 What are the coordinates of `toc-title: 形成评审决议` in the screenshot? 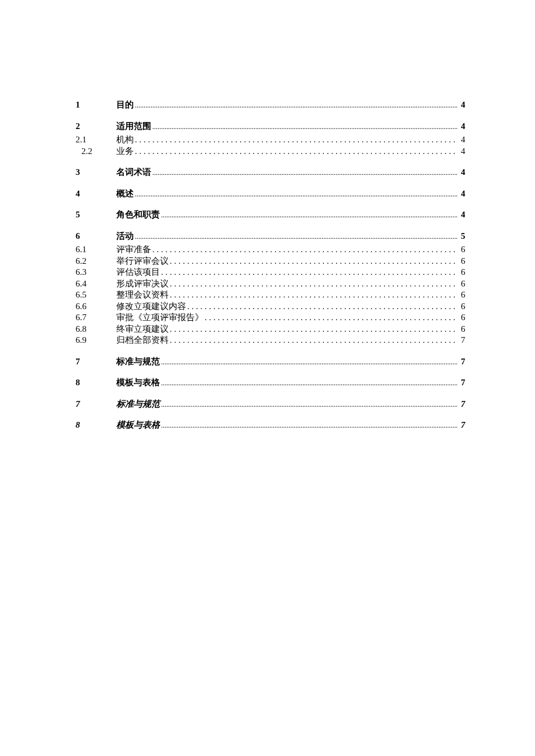 It's located at (142, 284).